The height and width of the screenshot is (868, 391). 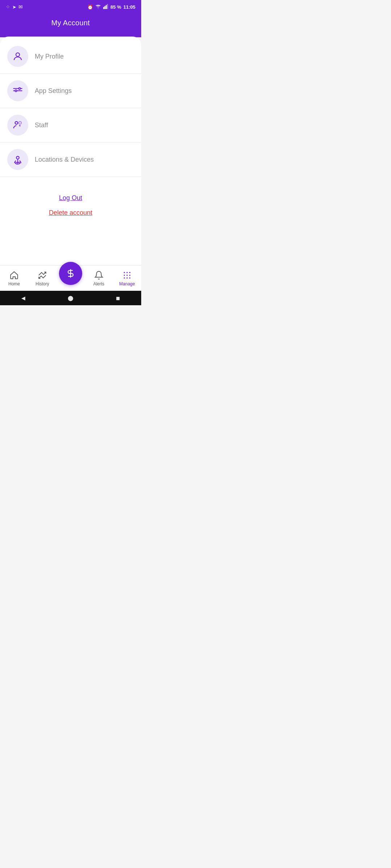 I want to click on settings-icon-circle, so click(x=18, y=91).